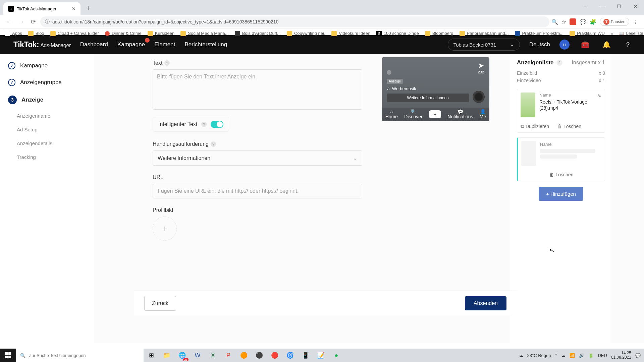 Image resolution: width=644 pixels, height=362 pixels. I want to click on help-icon: ？, so click(628, 45).